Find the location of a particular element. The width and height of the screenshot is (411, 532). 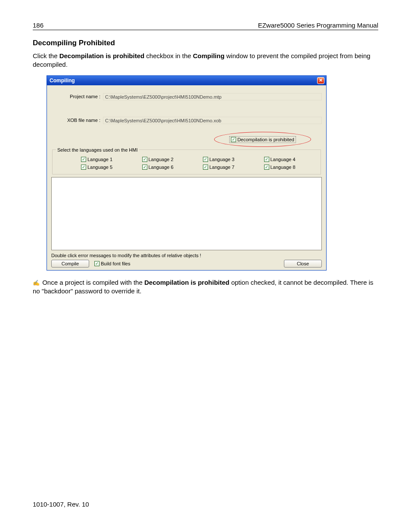

note-pre: Once a project is compiled with the is located at coordinates (92, 283).